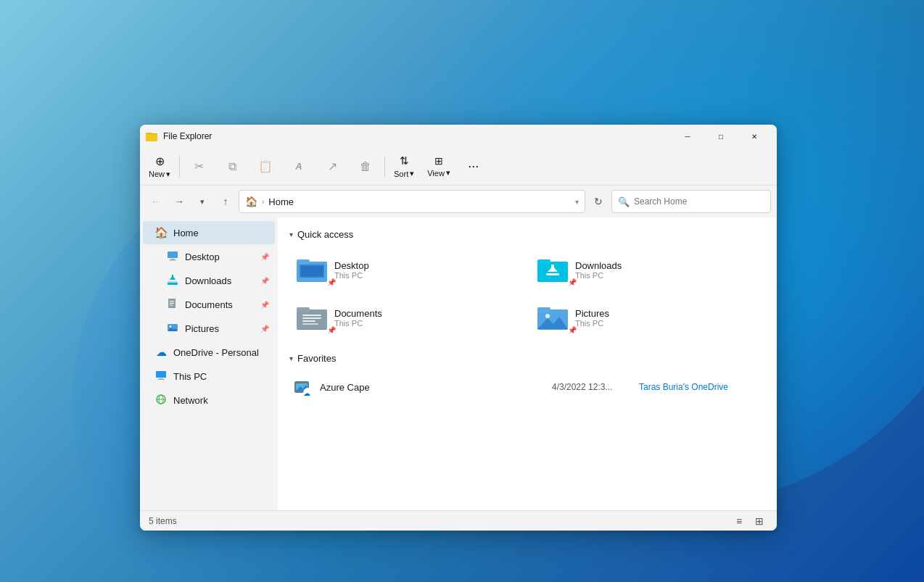  What do you see at coordinates (749, 521) in the screenshot?
I see `view-toggles: ≡ ⊞` at bounding box center [749, 521].